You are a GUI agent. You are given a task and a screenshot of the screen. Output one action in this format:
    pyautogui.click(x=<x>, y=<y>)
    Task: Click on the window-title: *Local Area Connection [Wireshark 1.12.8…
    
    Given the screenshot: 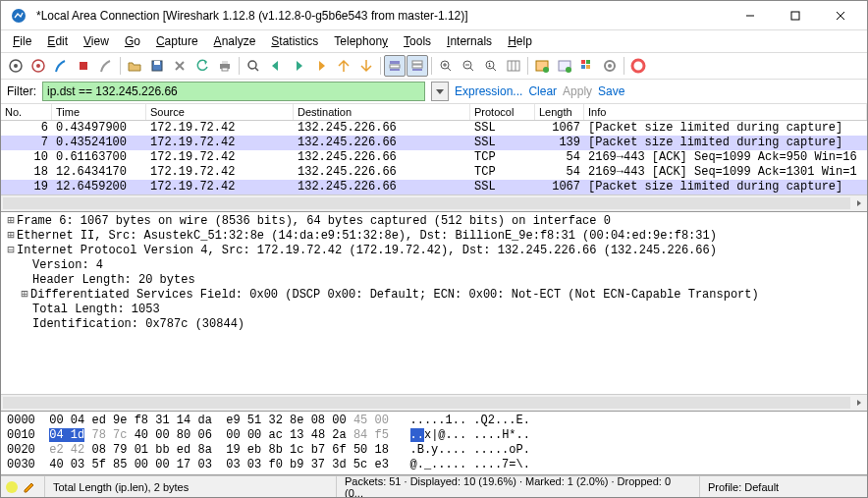 What is the action you would take?
    pyautogui.click(x=380, y=16)
    